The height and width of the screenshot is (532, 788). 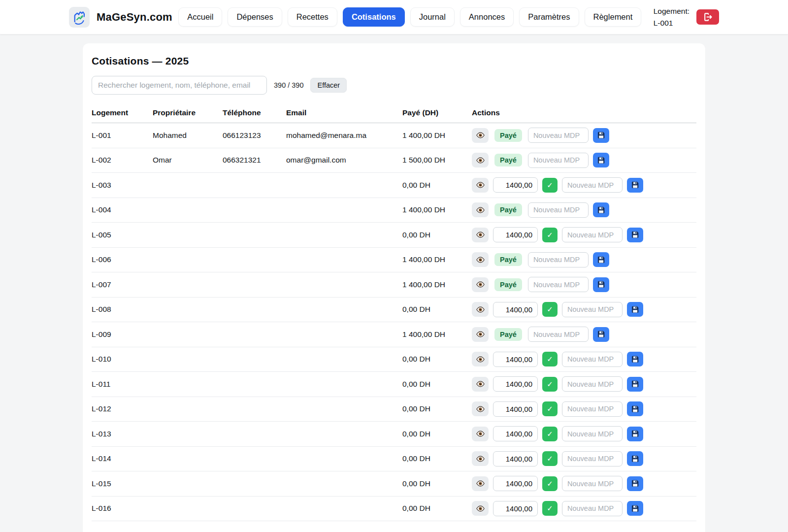 What do you see at coordinates (613, 17) in the screenshot?
I see `nav-tab-reglement: Règlement` at bounding box center [613, 17].